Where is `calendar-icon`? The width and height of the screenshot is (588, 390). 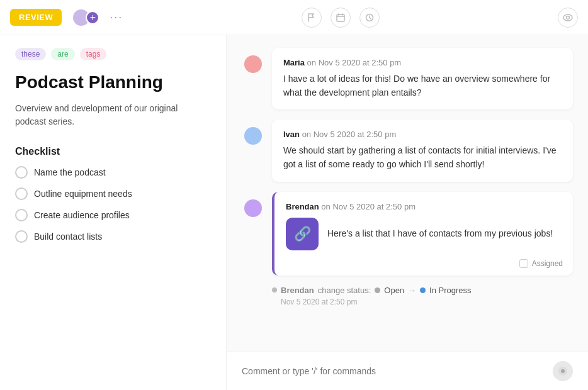 calendar-icon is located at coordinates (341, 18).